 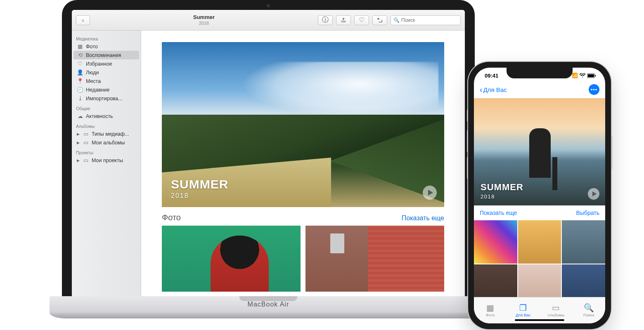 I want to click on ellipsis-icon: •••, so click(x=594, y=90).